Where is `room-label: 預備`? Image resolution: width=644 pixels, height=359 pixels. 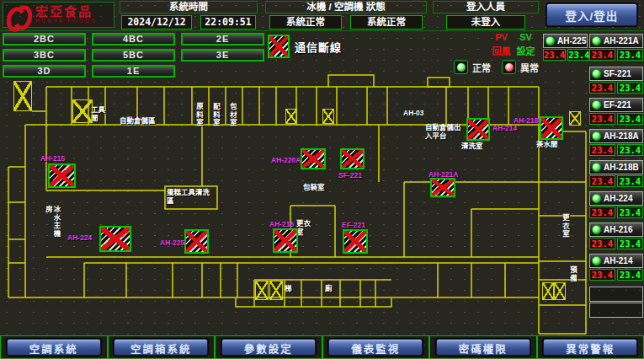 room-label: 預備 is located at coordinates (572, 276).